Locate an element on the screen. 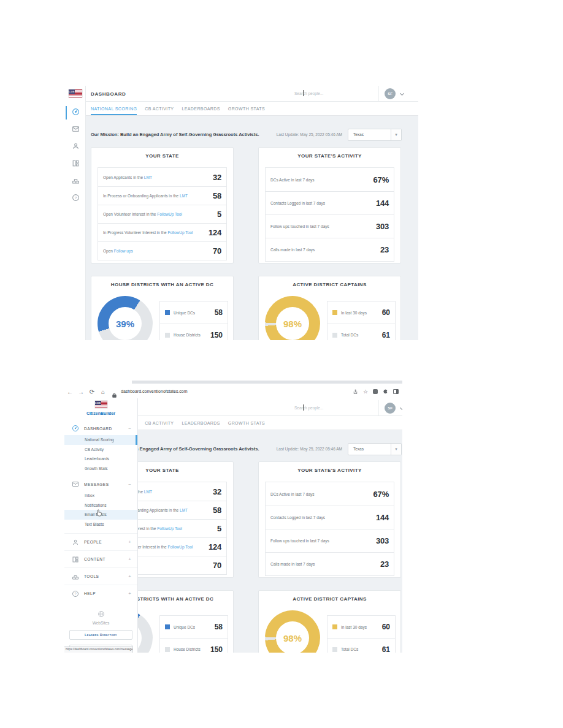  tab-national-scoring: NATIONAL SCORING is located at coordinates (114, 108).